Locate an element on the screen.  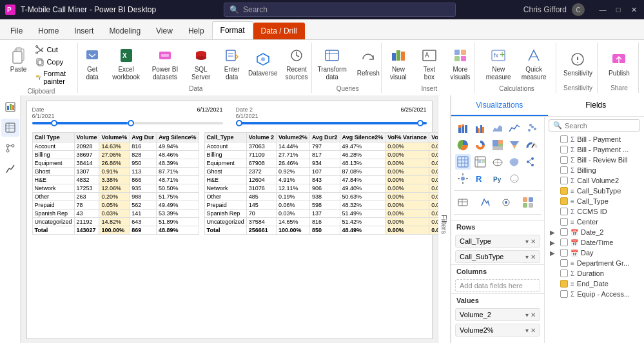
model-view-icon is located at coordinates (10, 148).